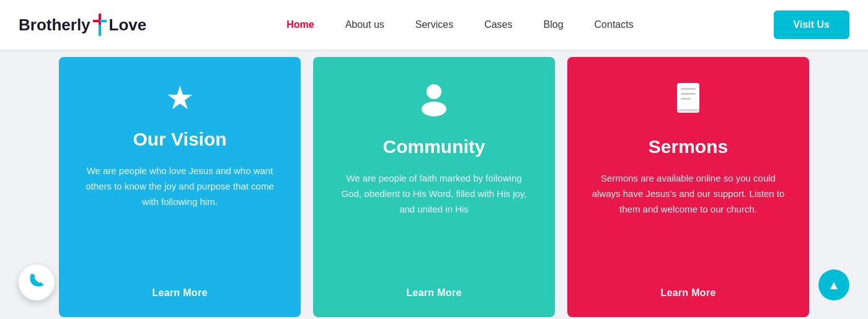  What do you see at coordinates (180, 98) in the screenshot?
I see `star-icon: ★` at bounding box center [180, 98].